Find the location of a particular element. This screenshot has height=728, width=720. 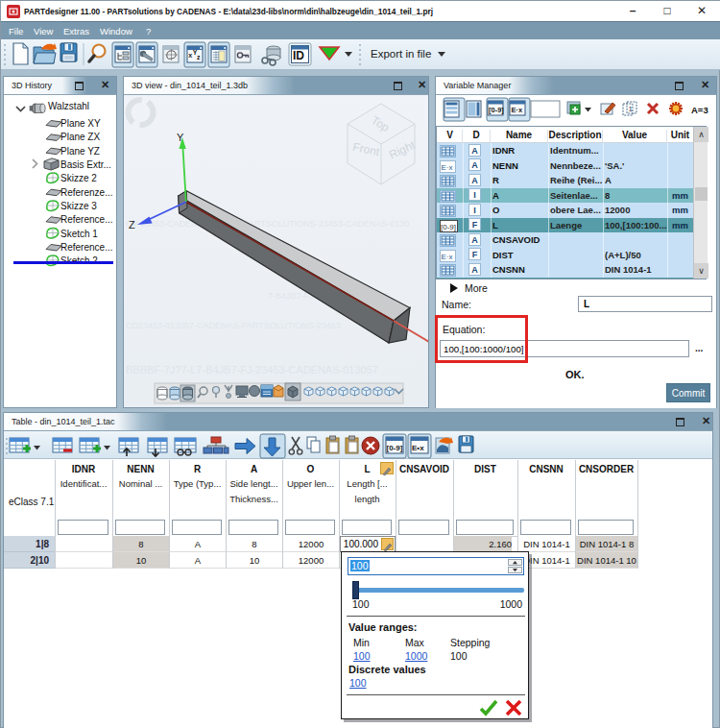

svg-text: Export in file is located at coordinates (401, 54).